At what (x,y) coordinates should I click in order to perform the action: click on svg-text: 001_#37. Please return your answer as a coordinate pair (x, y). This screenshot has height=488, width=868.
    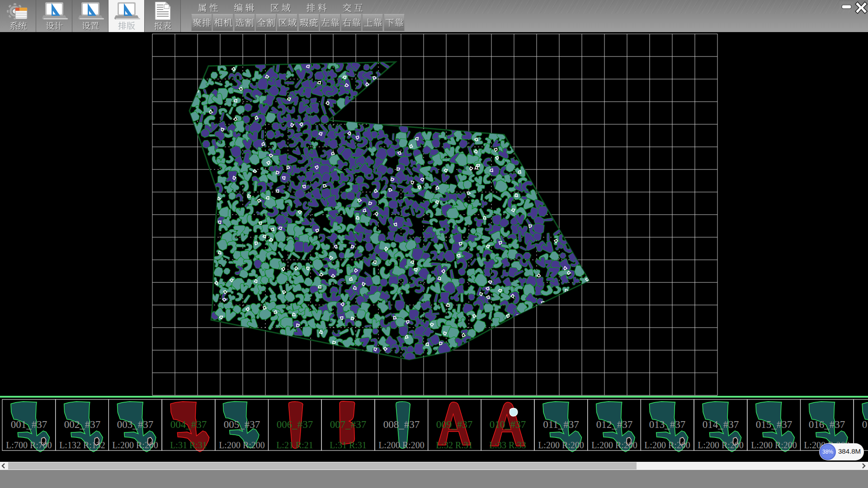
    Looking at the image, I should click on (29, 425).